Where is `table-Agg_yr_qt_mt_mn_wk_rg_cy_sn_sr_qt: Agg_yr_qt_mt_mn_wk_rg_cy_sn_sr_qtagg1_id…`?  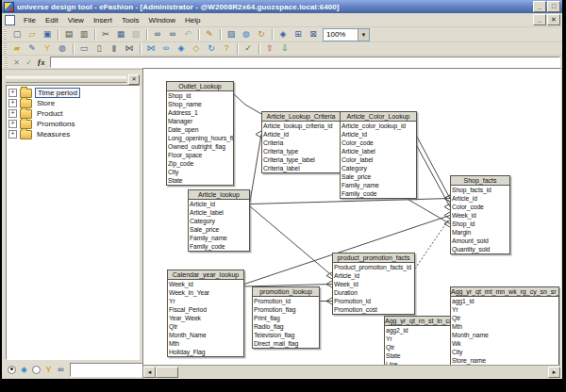 table-Agg_yr_qt_mt_mn_wk_rg_cy_sn_sr_qt: Agg_yr_qt_mt_mn_wk_rg_cy_sn_sr_qtagg1_id… is located at coordinates (505, 326).